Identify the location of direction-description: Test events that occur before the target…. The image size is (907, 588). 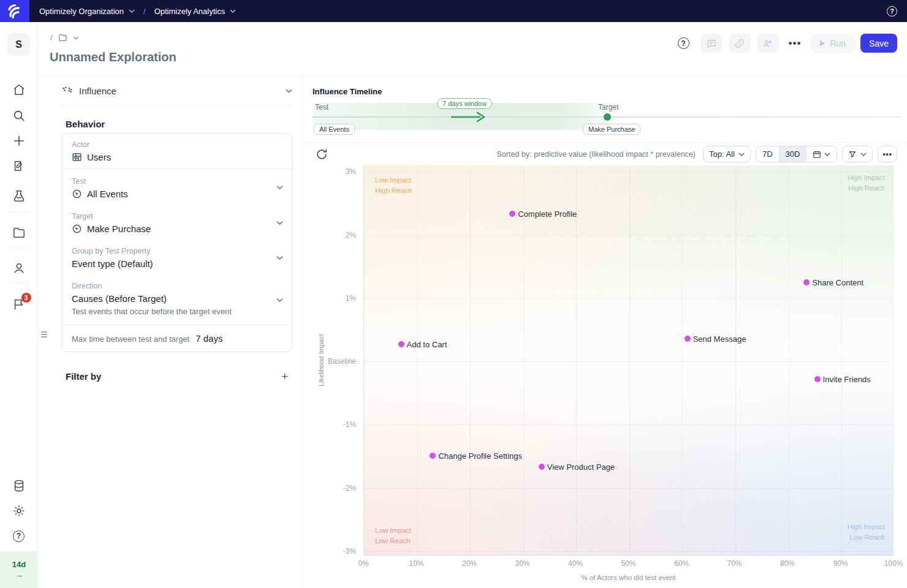
(176, 311).